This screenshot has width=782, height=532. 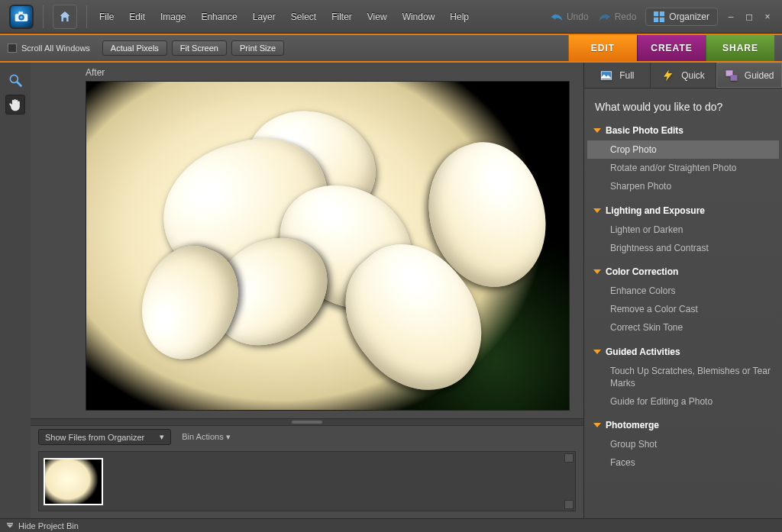 I want to click on scroll-up-icon, so click(x=569, y=458).